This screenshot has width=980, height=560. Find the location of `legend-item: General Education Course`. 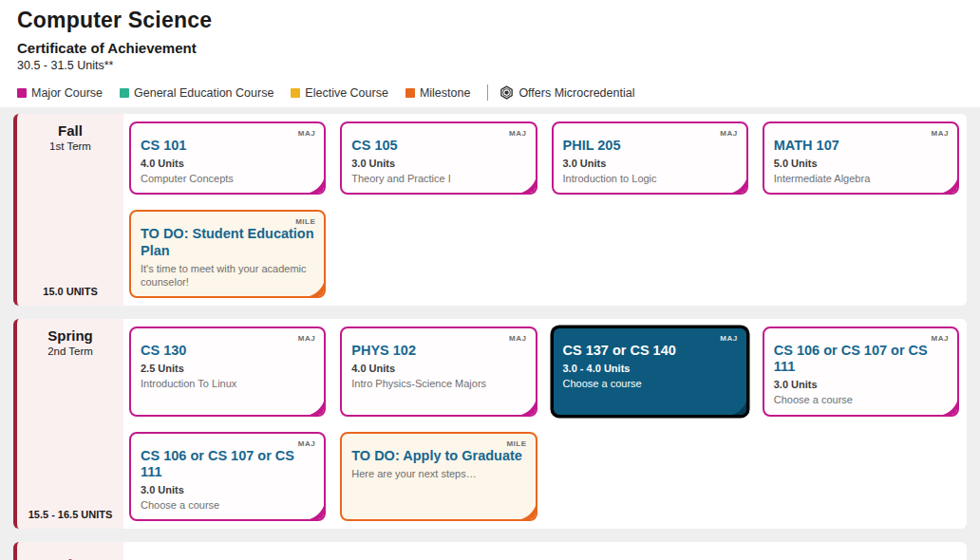

legend-item: General Education Course is located at coordinates (197, 93).